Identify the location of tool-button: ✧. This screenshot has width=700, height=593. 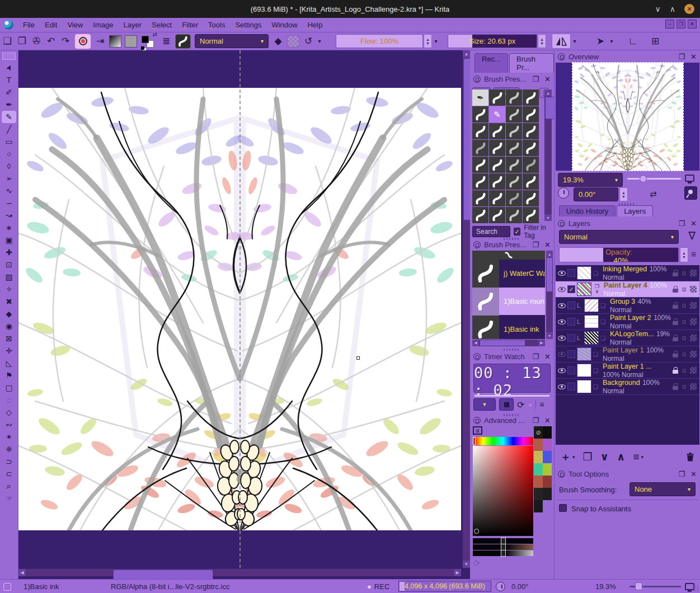
(9, 289).